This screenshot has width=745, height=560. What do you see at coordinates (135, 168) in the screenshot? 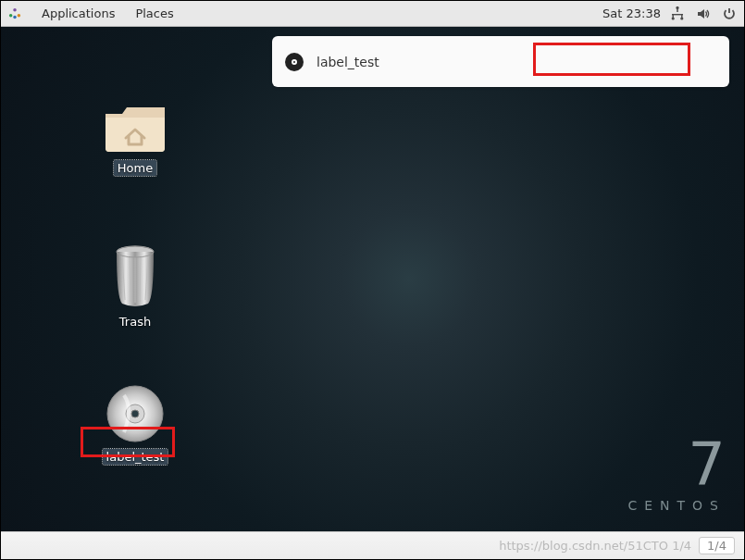
I see `desktop-icon-home-label: Home` at bounding box center [135, 168].